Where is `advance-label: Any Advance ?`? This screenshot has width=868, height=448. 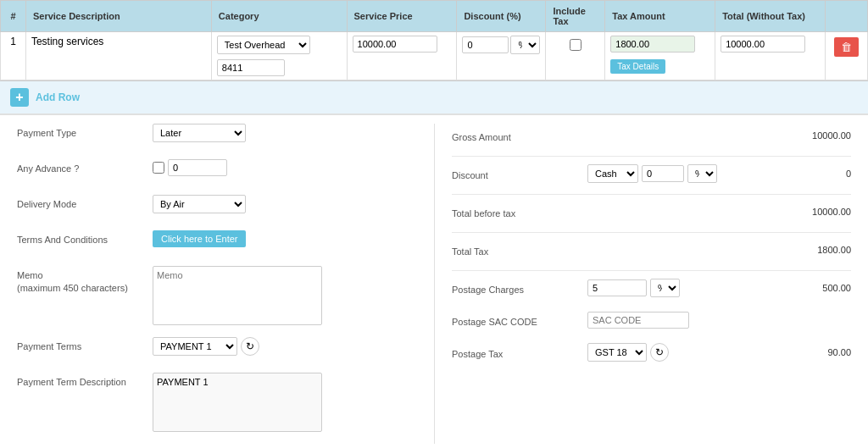 advance-label: Any Advance ? is located at coordinates (85, 168).